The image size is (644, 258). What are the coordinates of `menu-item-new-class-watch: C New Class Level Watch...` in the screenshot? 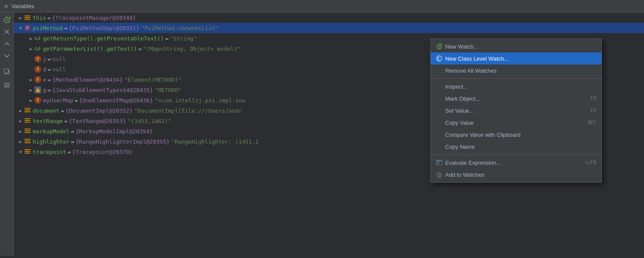 It's located at (516, 58).